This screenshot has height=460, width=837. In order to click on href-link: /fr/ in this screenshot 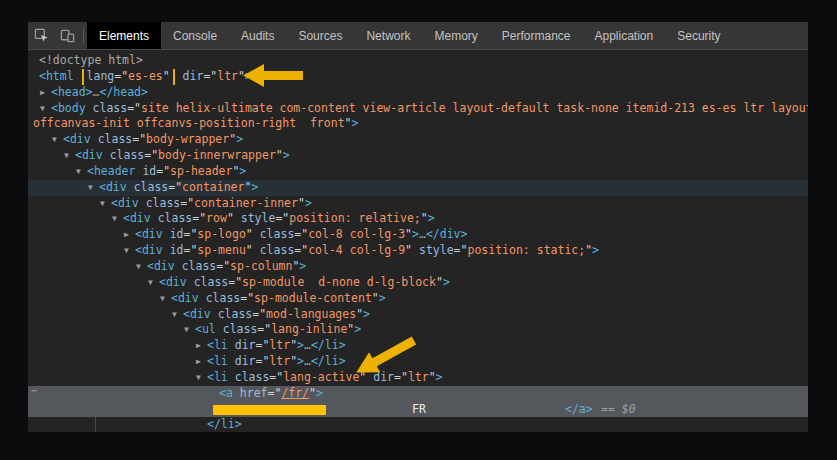, I will do `click(295, 393)`.